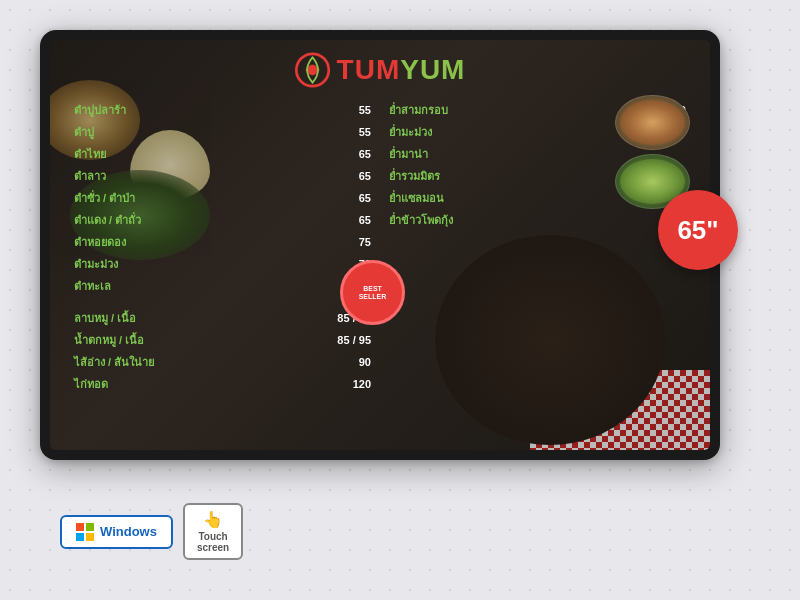 Image resolution: width=800 pixels, height=600 pixels. Describe the element at coordinates (128, 532) in the screenshot. I see `windows-label: Windows` at that location.